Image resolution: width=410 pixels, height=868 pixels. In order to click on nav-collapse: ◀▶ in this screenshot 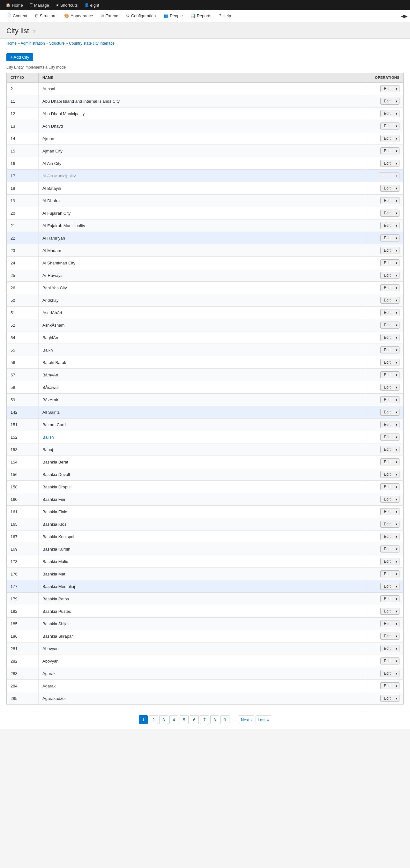, I will do `click(404, 16)`.